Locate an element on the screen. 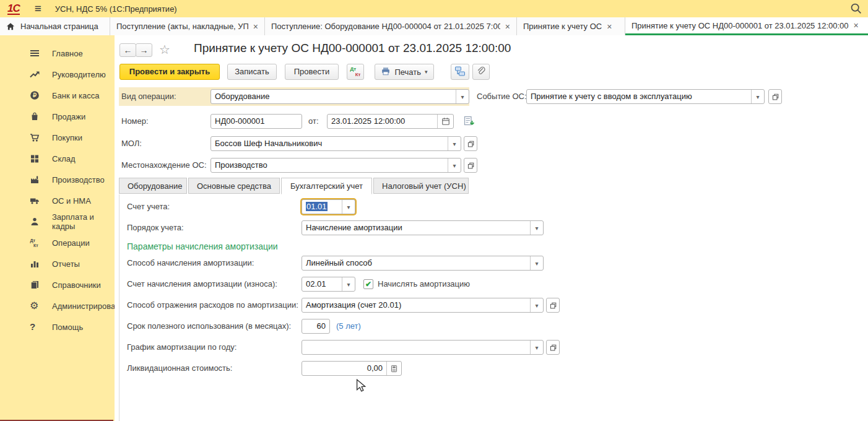 The width and height of the screenshot is (868, 421). tab-label: Начальная страница is located at coordinates (59, 26).